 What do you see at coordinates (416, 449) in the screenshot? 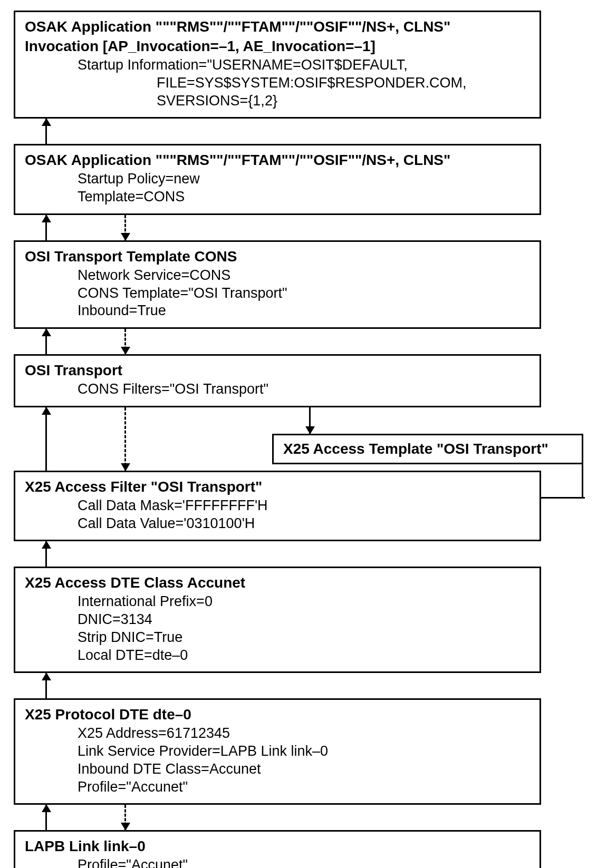
I see `box-title: X25 Access Template "OSI Transport"` at bounding box center [416, 449].